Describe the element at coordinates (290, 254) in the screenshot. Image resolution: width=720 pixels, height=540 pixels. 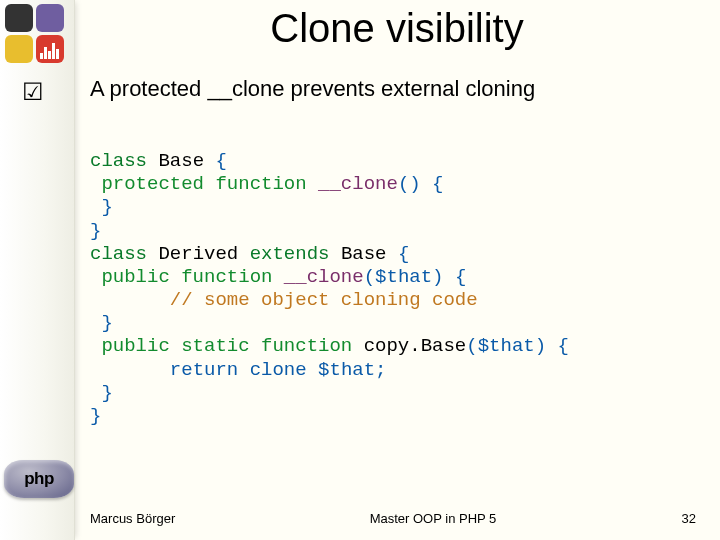
I see `kw-extends: extends` at that location.